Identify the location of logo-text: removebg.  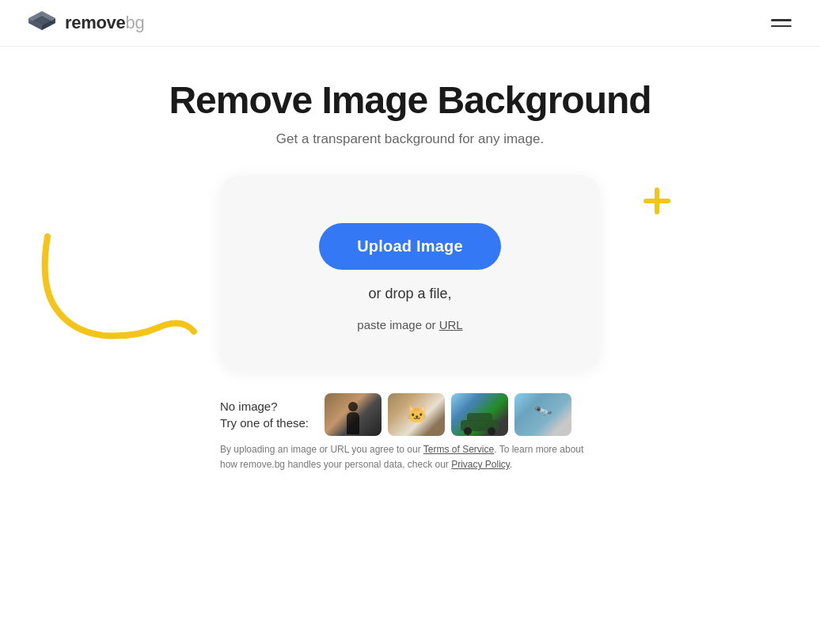
(104, 23).